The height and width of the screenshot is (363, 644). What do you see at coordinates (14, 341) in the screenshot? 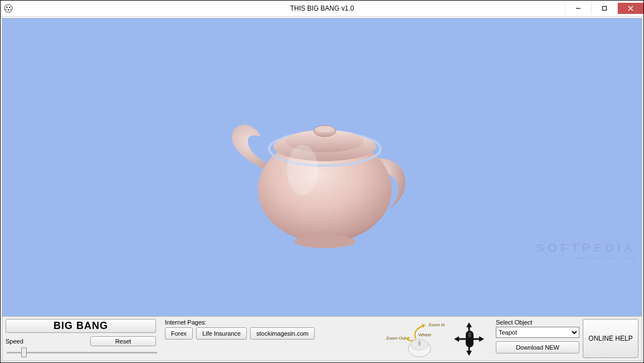
I see `speed-label: Speed` at bounding box center [14, 341].